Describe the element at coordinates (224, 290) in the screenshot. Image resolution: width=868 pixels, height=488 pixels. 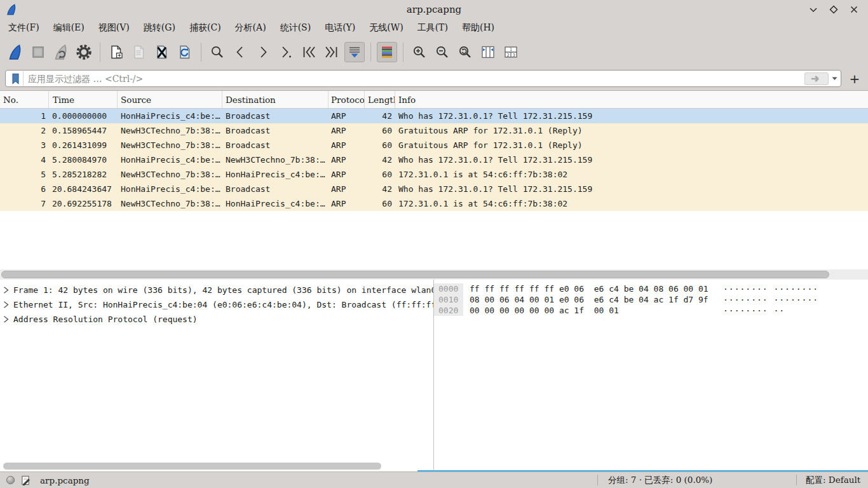
I see `detail-text: Frame 1: 42 bytes on wire (336 bits), 42…` at that location.